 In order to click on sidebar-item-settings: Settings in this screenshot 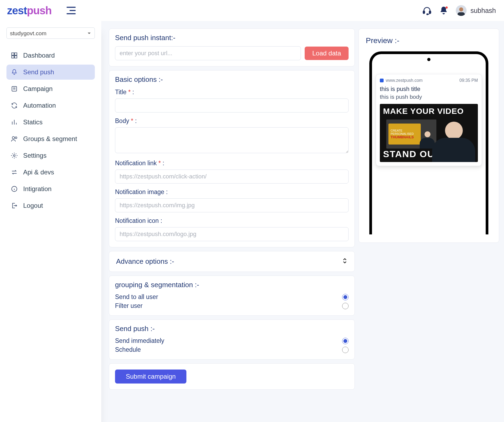, I will do `click(51, 156)`.